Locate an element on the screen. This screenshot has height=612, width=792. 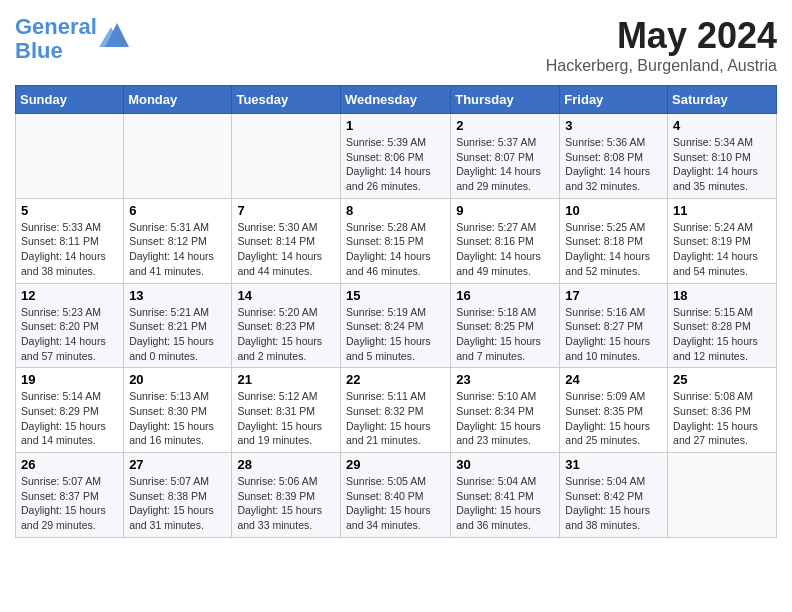
month-year: May 2024 is located at coordinates (662, 36).